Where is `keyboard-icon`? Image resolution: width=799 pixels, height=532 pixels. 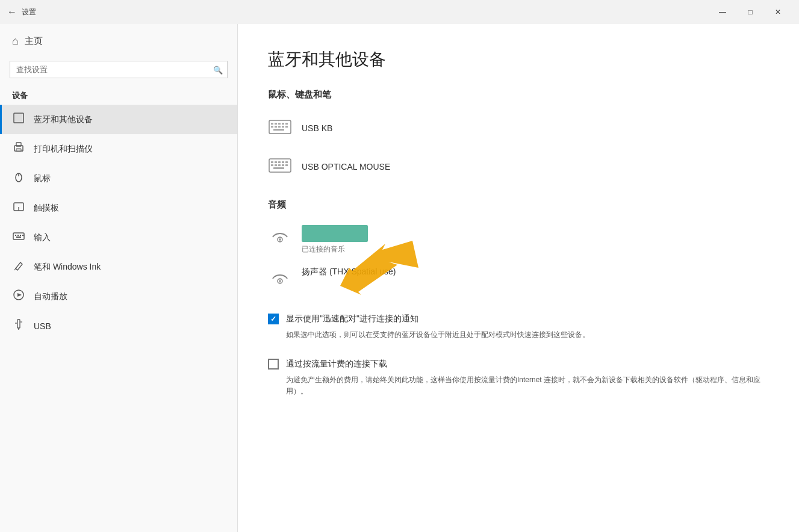 keyboard-icon is located at coordinates (19, 237).